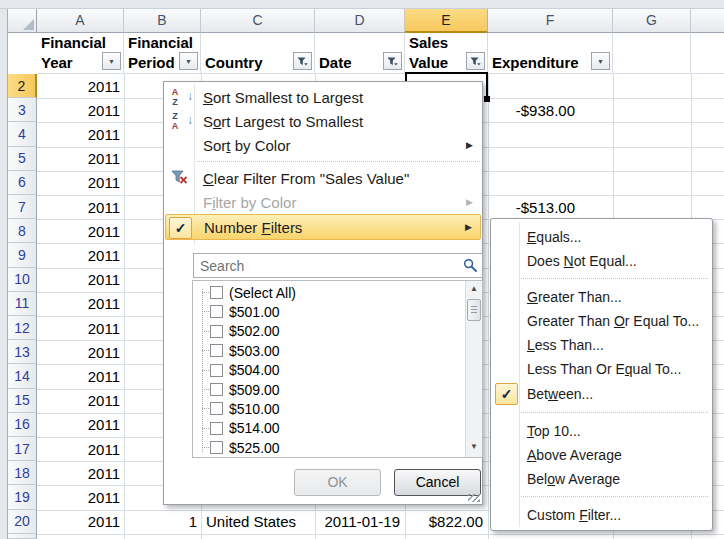  What do you see at coordinates (652, 54) in the screenshot?
I see `header-cell-G` at bounding box center [652, 54].